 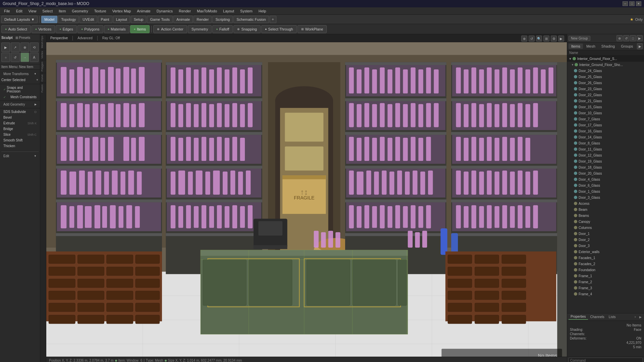 I want to click on tab-schematic-fusion: Schematic Fusion, so click(x=251, y=19).